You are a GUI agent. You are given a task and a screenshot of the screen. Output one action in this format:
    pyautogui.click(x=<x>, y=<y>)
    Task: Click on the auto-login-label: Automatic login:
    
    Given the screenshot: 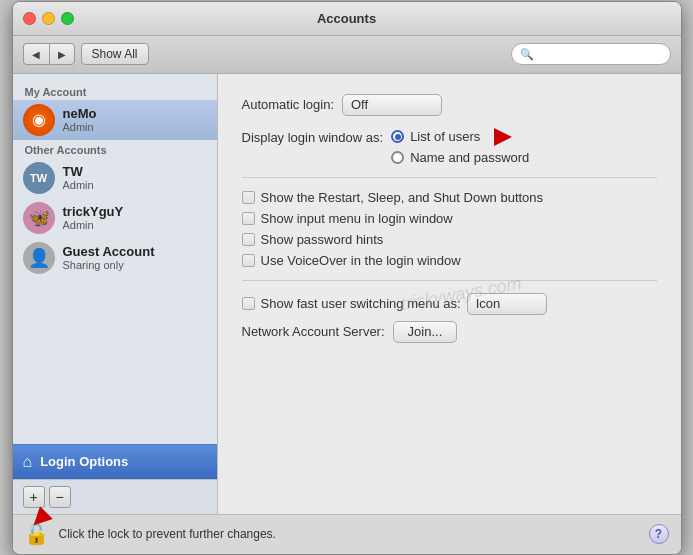 What is the action you would take?
    pyautogui.click(x=288, y=104)
    